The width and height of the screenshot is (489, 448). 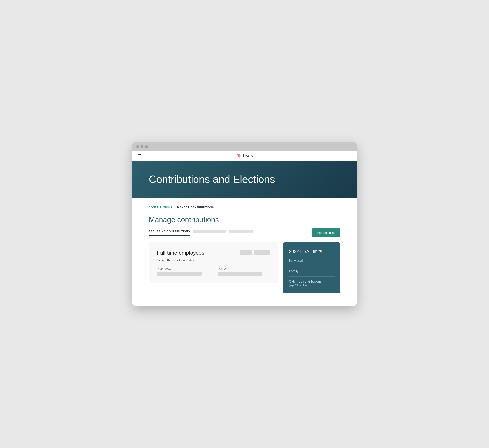 I want to click on hsa-catchup-item: Catch-up contributions (age 55 or older), so click(x=312, y=283).